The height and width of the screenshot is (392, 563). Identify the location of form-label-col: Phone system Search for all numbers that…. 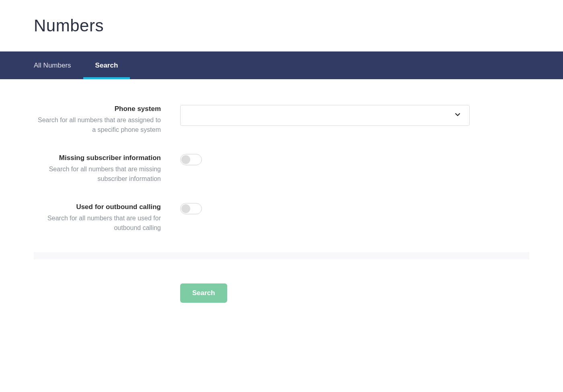
(97, 120).